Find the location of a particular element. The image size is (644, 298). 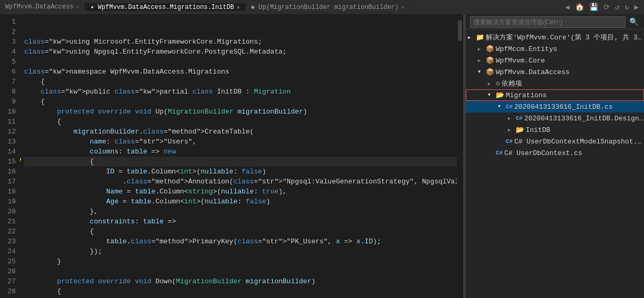

code-line-21: table.class="method">PrimaryKey(class="s… is located at coordinates (241, 242).